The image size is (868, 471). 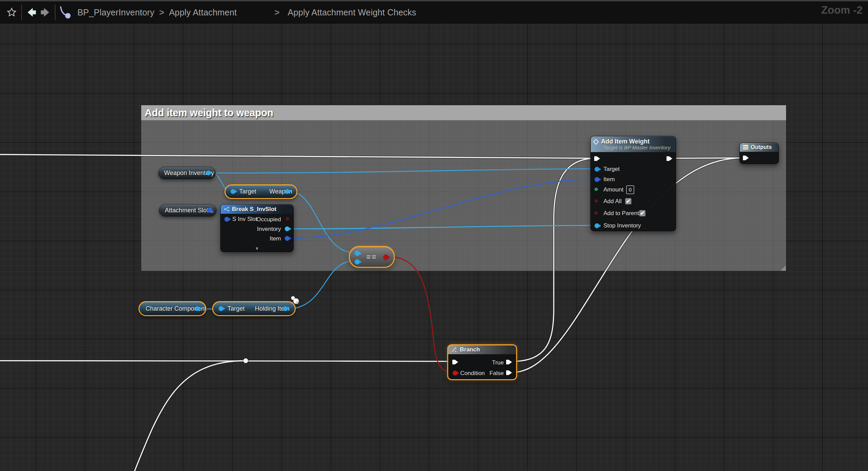 I want to click on break-inventory-label: Inventory, so click(x=269, y=229).